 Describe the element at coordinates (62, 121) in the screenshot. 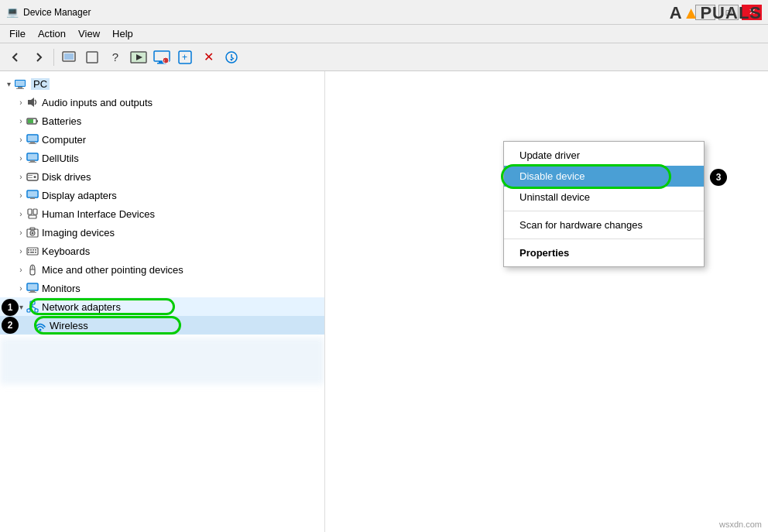

I see `batteries-label: Batteries` at that location.